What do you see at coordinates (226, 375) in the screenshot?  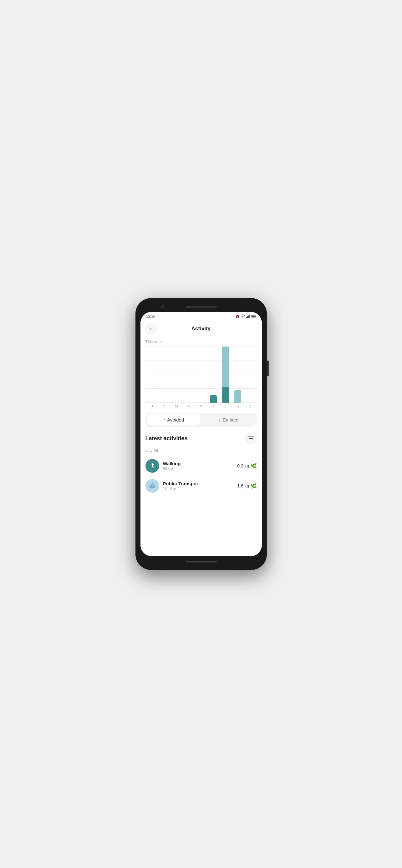 I see `bar-group-j3` at bounding box center [226, 375].